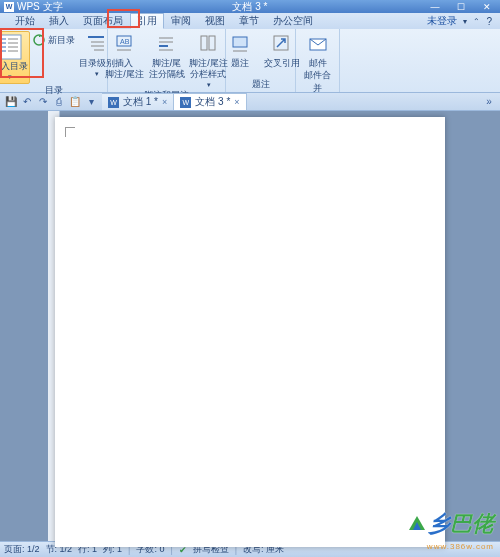  Describe the element at coordinates (460, 546) in the screenshot. I see `watermark-url: www.386w.com` at that location.